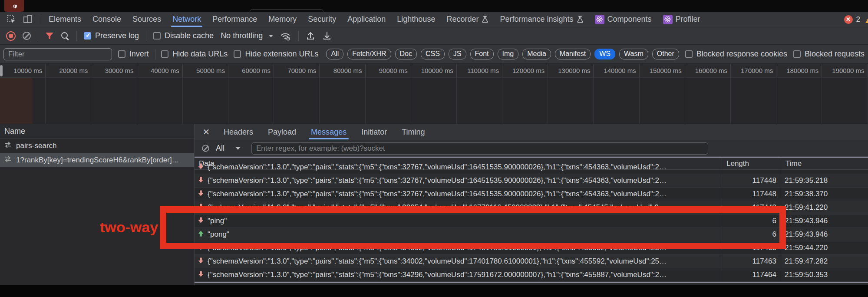 The height and width of the screenshot is (297, 868). I want to click on preserve-log-checkbox, so click(88, 36).